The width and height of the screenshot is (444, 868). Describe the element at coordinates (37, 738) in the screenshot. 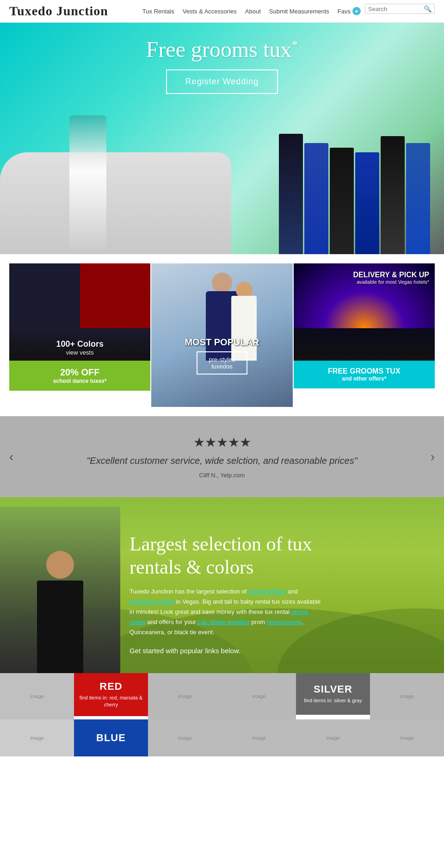

I see `color-cell-bot1: image` at that location.